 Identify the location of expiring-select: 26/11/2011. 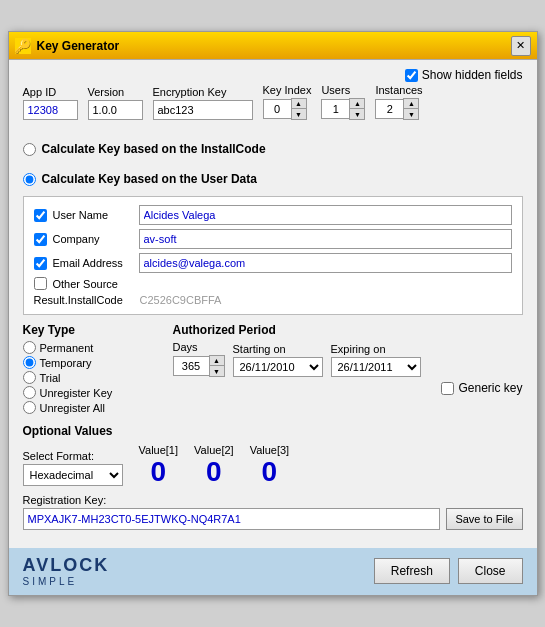
(376, 367).